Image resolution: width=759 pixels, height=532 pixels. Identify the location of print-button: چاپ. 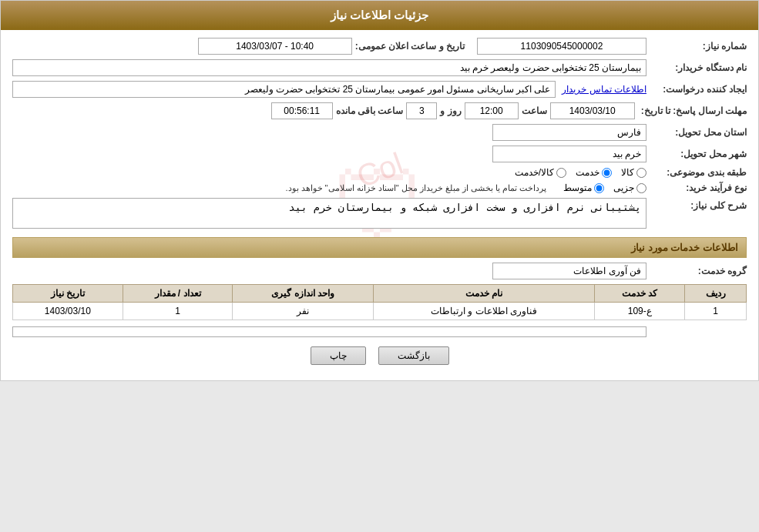
(338, 356).